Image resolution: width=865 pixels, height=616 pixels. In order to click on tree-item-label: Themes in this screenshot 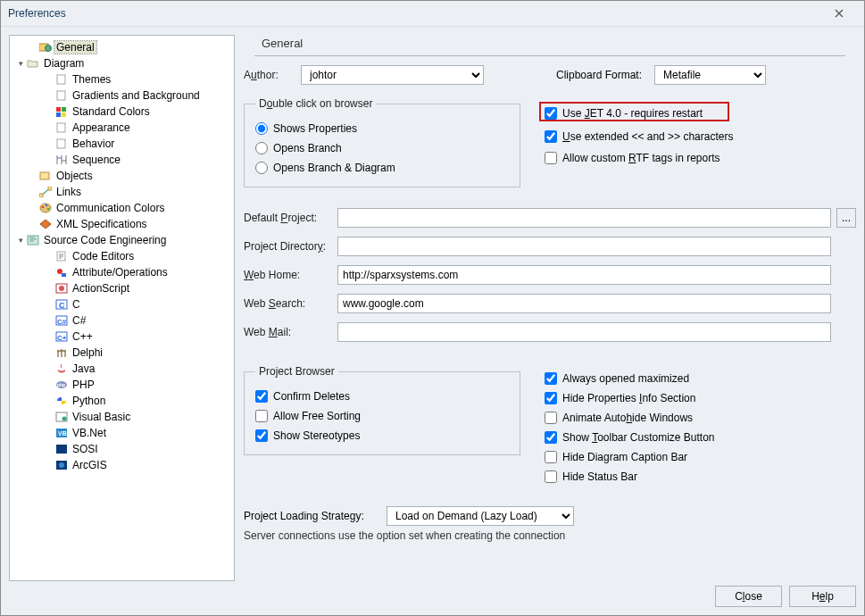, I will do `click(91, 79)`.